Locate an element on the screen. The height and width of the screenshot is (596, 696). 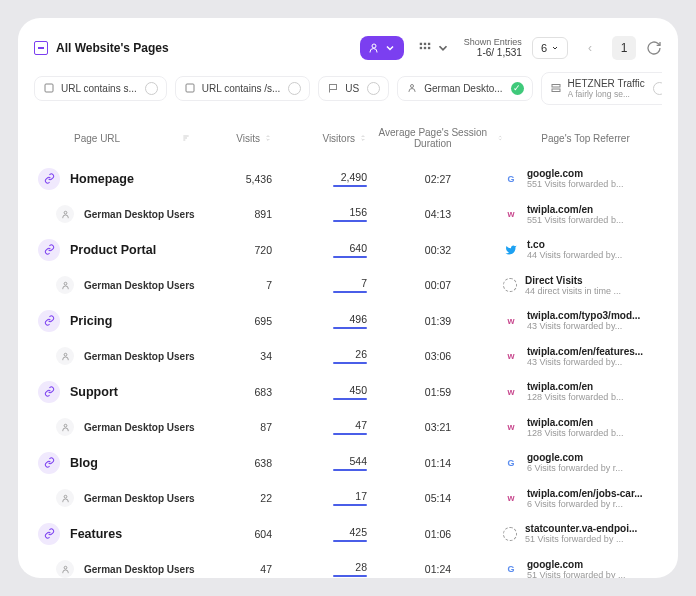
table-row: Product Portal72064000:32t.co44 Visits f… is located at coordinates (348, 250).